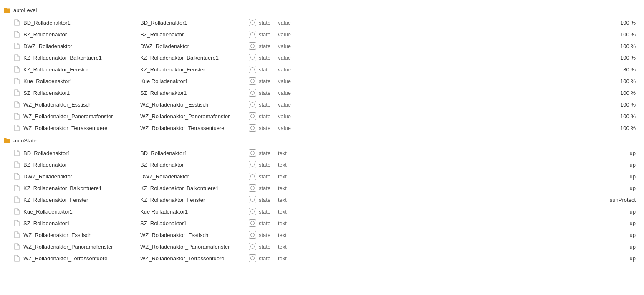  I want to click on group-row-autoLevel: autoLevel, so click(322, 10).